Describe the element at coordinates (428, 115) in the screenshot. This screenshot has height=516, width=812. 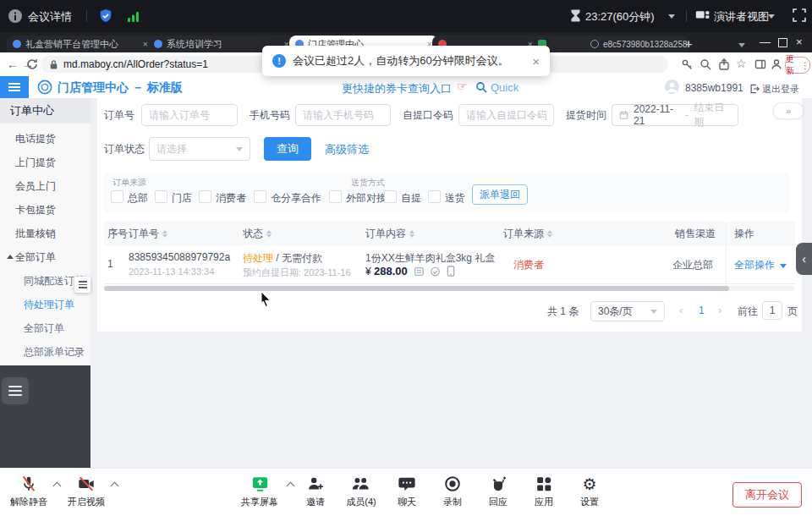
I see `pickup-code-label: 自提口令码` at that location.